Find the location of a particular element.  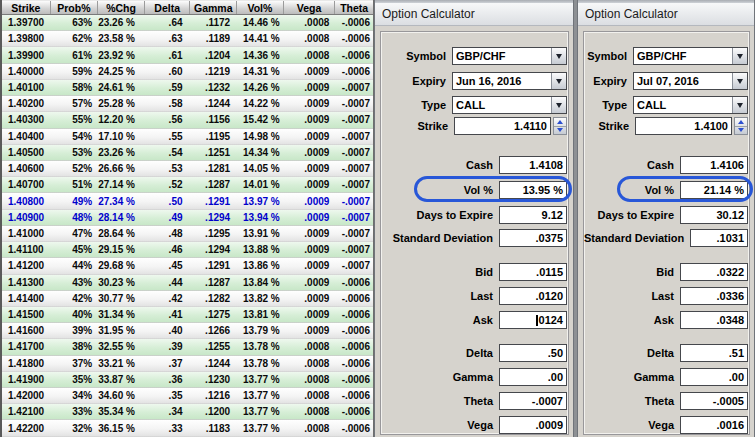

strike-input: 1.4100 is located at coordinates (684, 126).